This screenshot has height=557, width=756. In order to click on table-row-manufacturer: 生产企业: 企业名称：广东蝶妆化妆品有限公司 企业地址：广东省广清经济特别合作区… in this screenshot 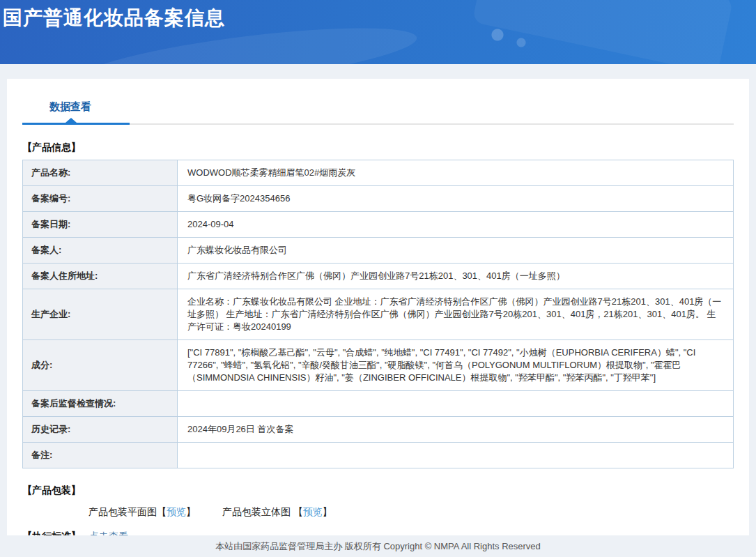, I will do `click(378, 315)`.